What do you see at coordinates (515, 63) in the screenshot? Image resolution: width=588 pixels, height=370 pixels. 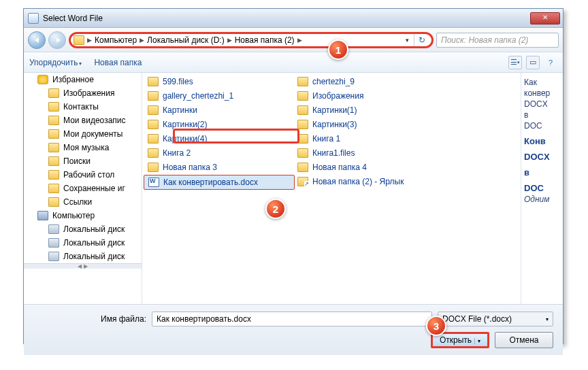 I see `view-mode-button: ☰▾` at bounding box center [515, 63].